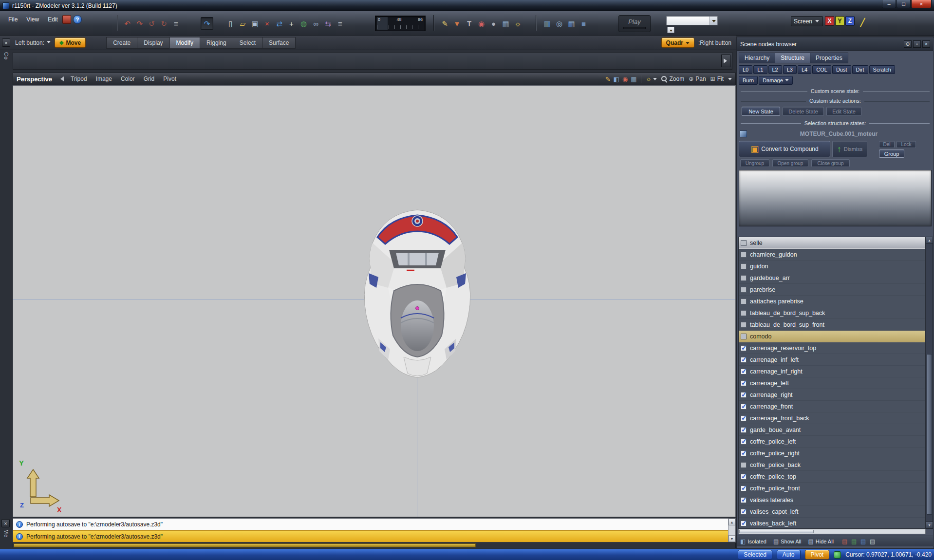 The image size is (934, 560). What do you see at coordinates (832, 325) in the screenshot?
I see `node-row: tableau_de_bord_sup_front` at bounding box center [832, 325].